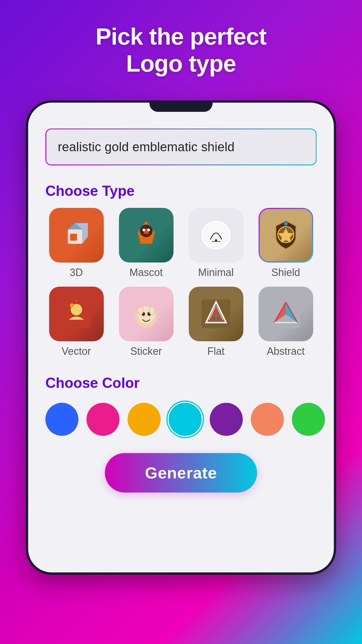 The height and width of the screenshot is (644, 362). Describe the element at coordinates (76, 273) in the screenshot. I see `type-label-3d: 3D` at that location.